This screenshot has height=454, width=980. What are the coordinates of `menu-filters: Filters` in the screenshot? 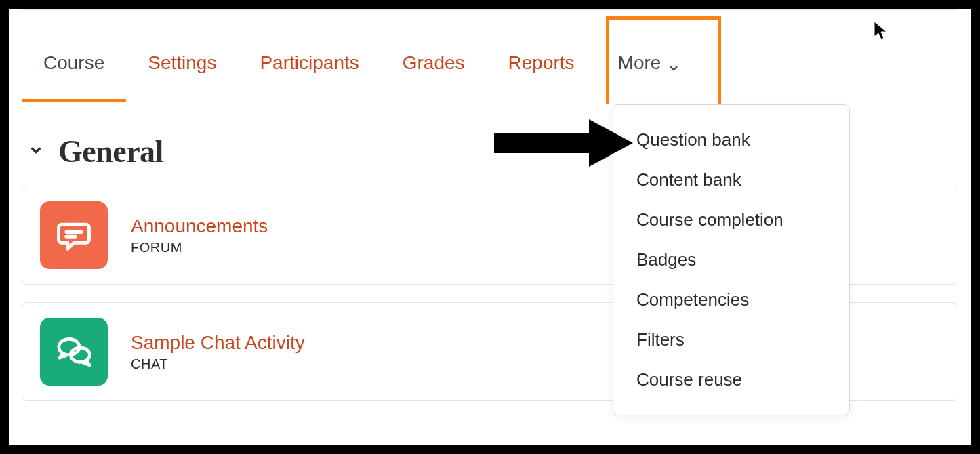 It's located at (731, 340).